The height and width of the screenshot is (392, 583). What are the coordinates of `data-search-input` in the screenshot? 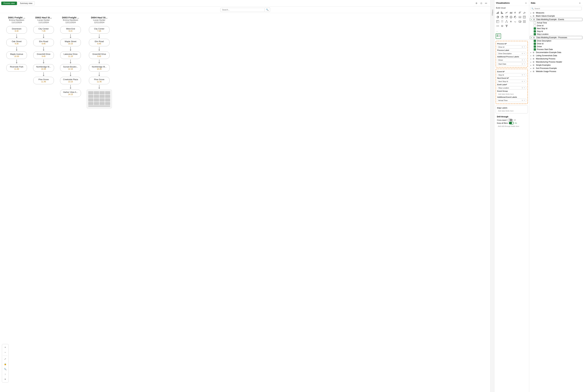 It's located at (556, 8).